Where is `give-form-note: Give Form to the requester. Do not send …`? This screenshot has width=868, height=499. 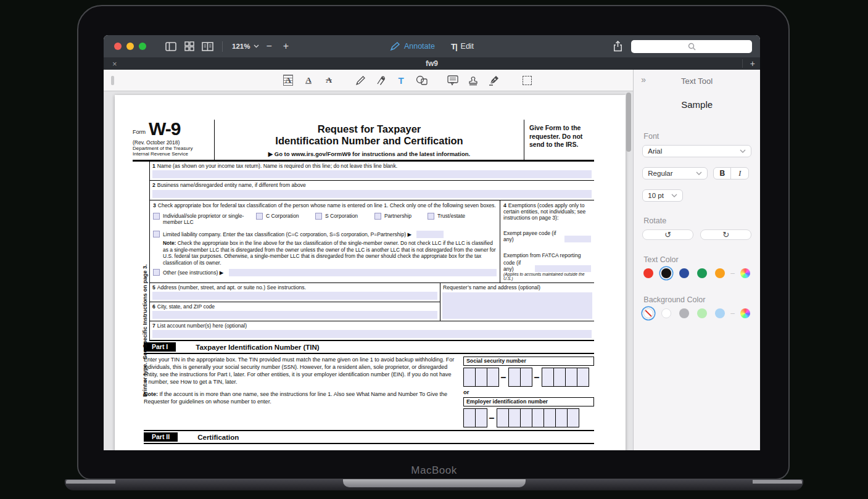 give-form-note: Give Form to the requester. Do not send … is located at coordinates (559, 139).